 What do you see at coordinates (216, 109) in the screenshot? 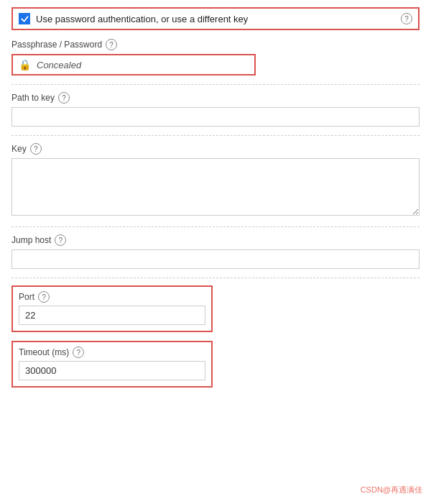
I see `path-to-key-section: Path to key ?` at bounding box center [216, 109].